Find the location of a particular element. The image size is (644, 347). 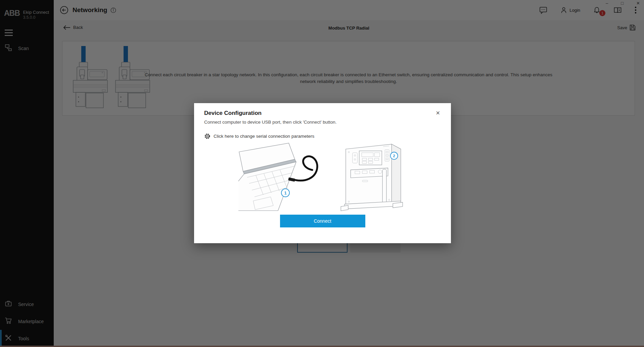

modal-subtitle: Connect computer to device USB port, the… is located at coordinates (322, 122).